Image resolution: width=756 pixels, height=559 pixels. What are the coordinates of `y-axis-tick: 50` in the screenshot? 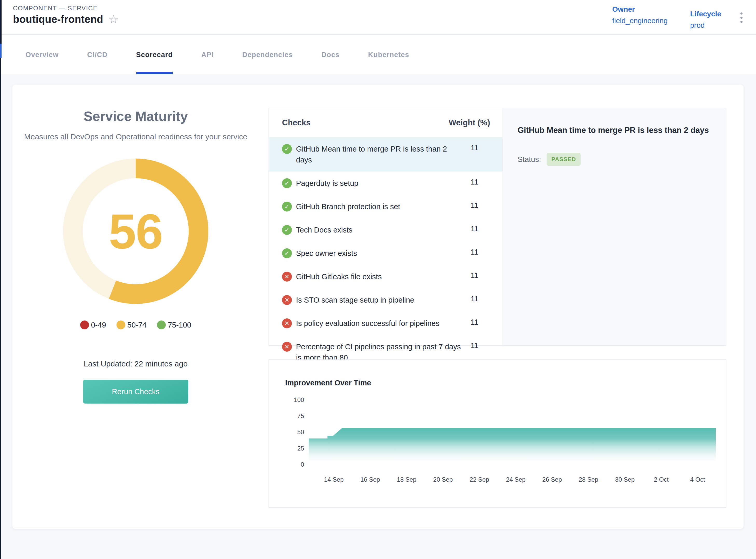 It's located at (301, 432).